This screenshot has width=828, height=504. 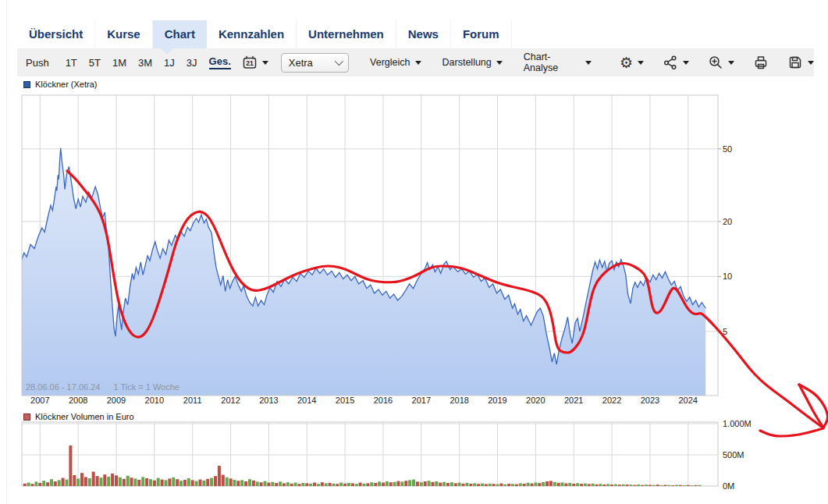 I want to click on svg-text: 2019, so click(x=497, y=400).